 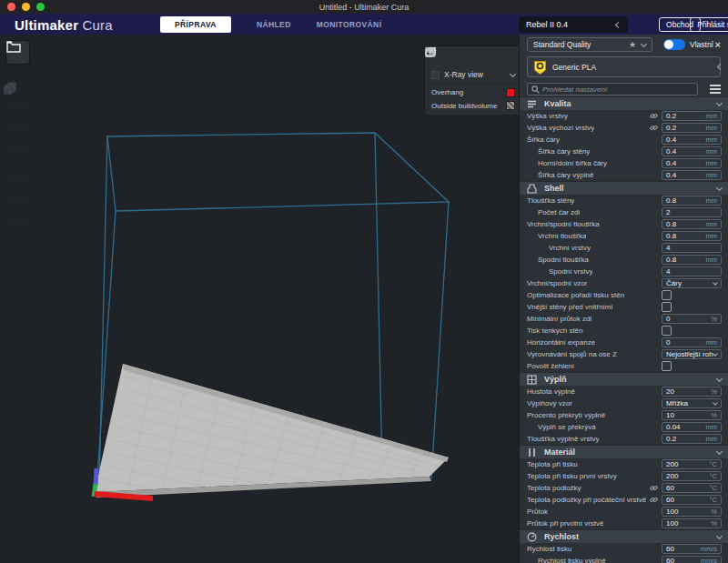 I want to click on minimize-window-button, so click(x=25, y=7).